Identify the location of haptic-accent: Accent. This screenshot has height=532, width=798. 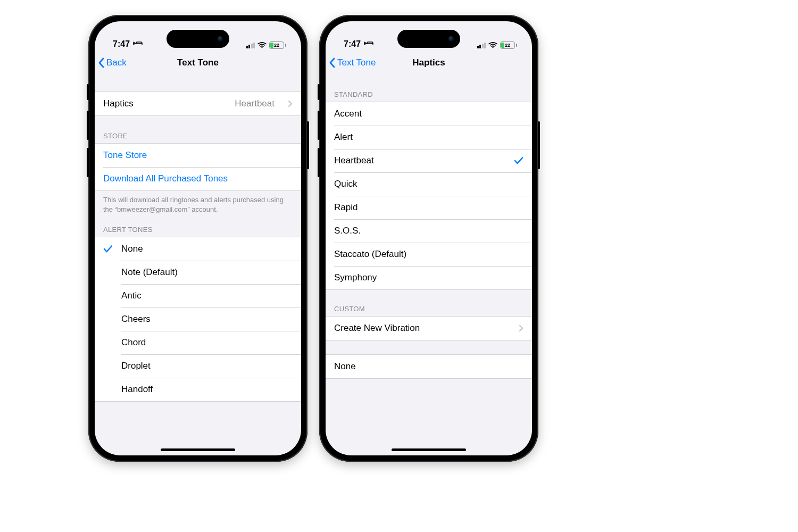
(429, 114).